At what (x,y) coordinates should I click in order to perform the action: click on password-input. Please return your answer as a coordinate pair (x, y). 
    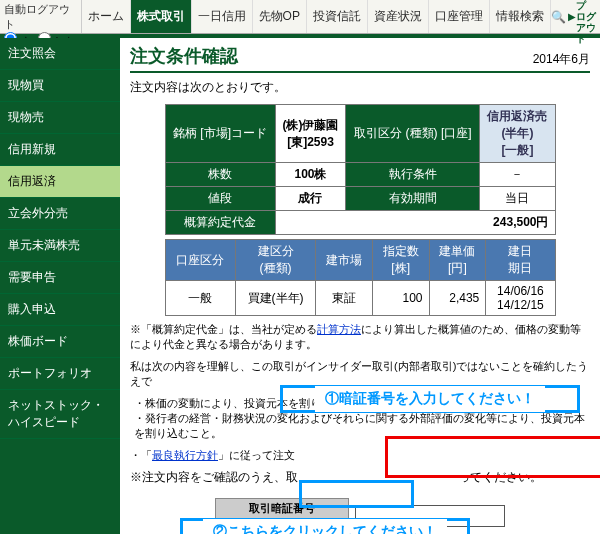
    Looking at the image, I should click on (430, 516).